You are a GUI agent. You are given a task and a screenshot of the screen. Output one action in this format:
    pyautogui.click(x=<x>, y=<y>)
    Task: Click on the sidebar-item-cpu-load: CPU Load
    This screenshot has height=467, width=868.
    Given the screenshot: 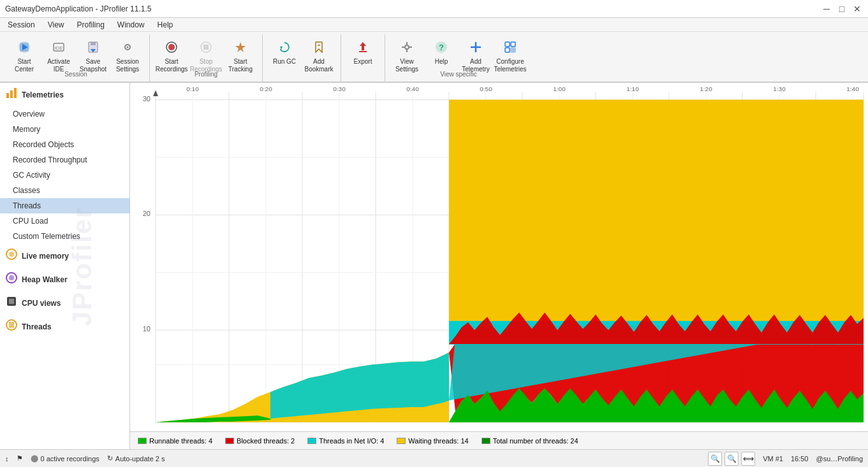 What is the action you would take?
    pyautogui.click(x=65, y=221)
    